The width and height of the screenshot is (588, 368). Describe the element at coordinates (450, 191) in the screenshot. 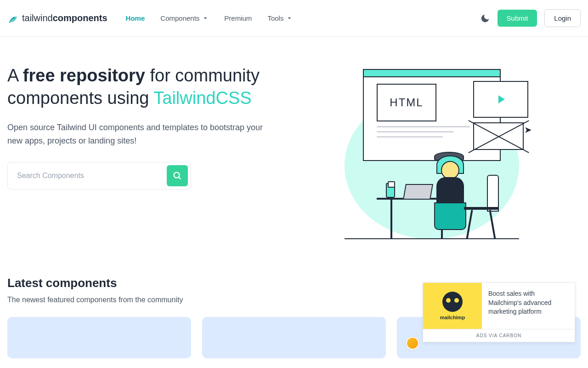

I see `illus-body` at that location.